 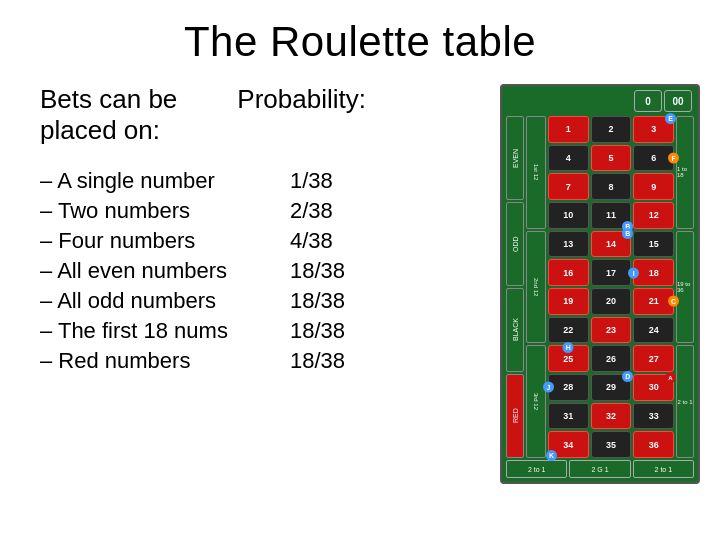 I want to click on badge-b-14: B, so click(x=628, y=234).